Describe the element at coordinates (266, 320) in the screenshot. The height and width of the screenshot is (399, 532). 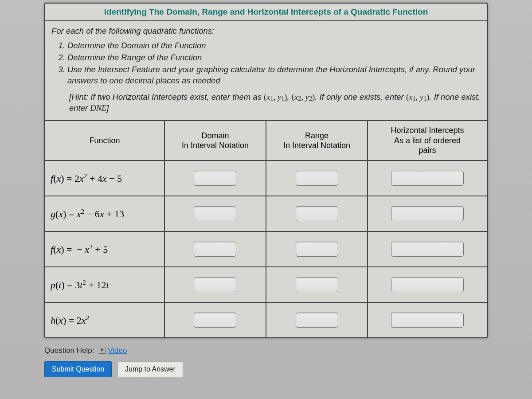
I see `table-row: h(x) = 2x2` at that location.